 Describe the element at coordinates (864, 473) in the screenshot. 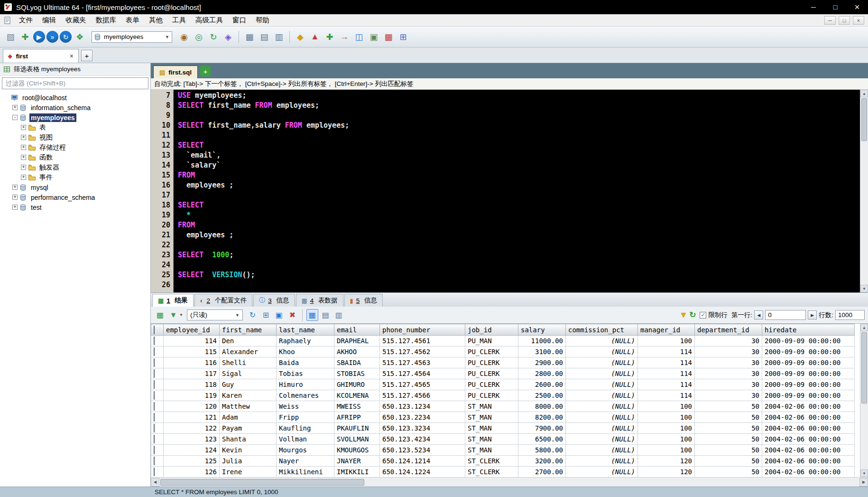

I see `scroll-down-icon: ▼` at that location.